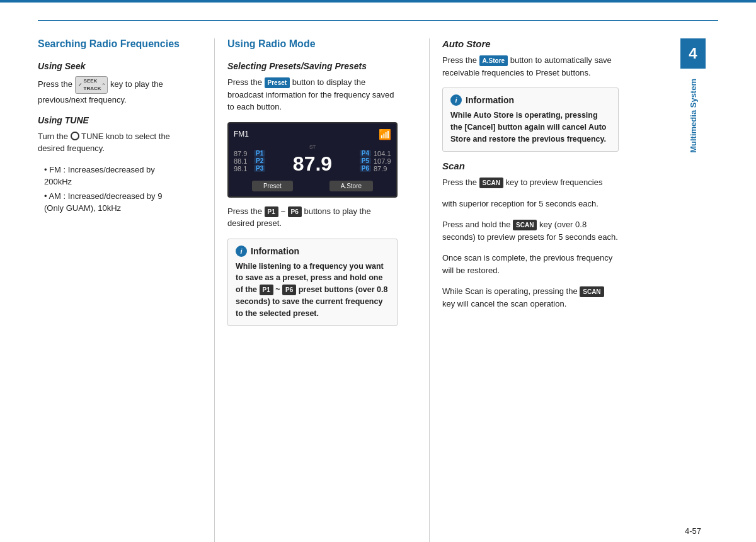  Describe the element at coordinates (375, 169) in the screenshot. I see `fm-row-p6: P6 87.9` at that location.